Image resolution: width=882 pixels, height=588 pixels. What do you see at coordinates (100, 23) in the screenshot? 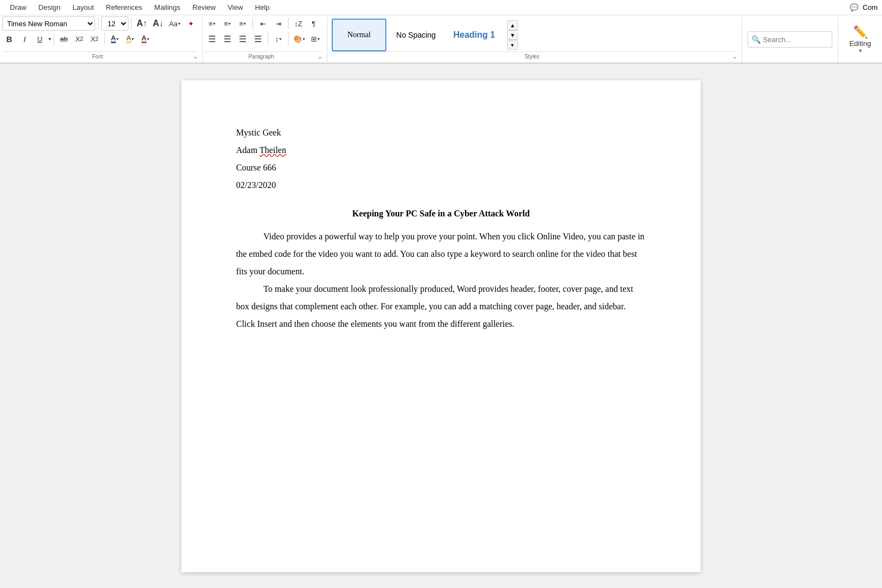
I see `font-row1: Times New Roman 12 A↑ A↓ Aa▾ ✦` at bounding box center [100, 23].